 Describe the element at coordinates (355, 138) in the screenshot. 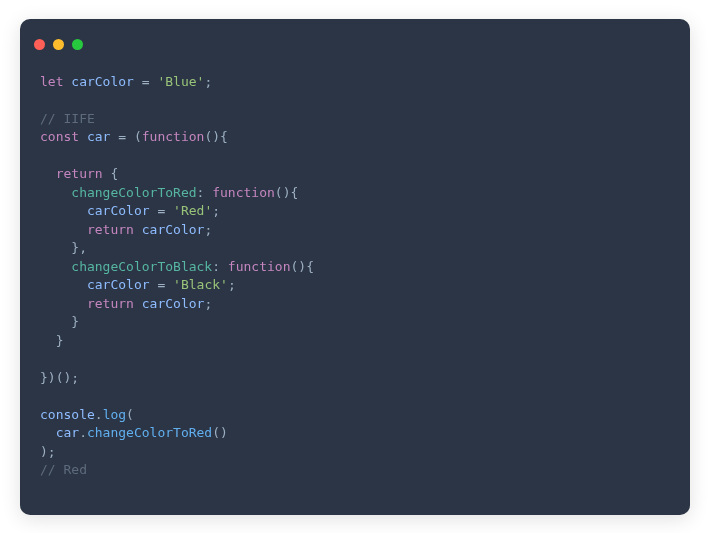

I see `code-line: const car = (function(){` at that location.